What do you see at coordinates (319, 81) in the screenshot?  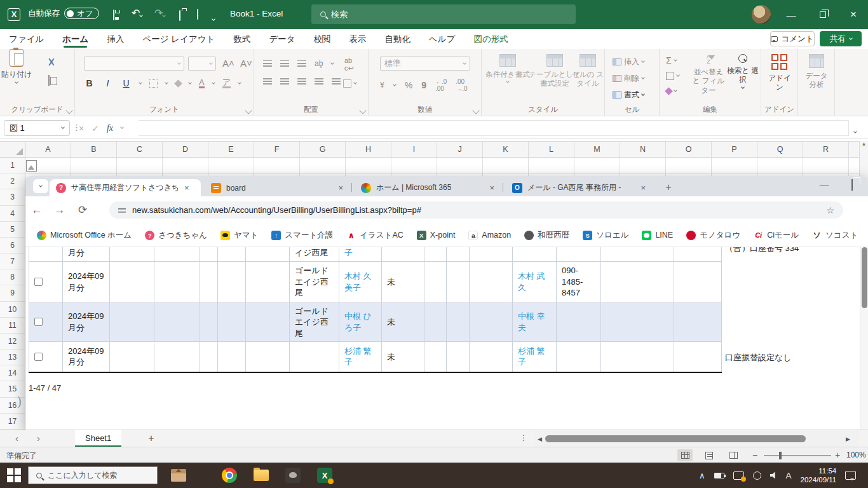 I see `decrease-indent-button` at bounding box center [319, 81].